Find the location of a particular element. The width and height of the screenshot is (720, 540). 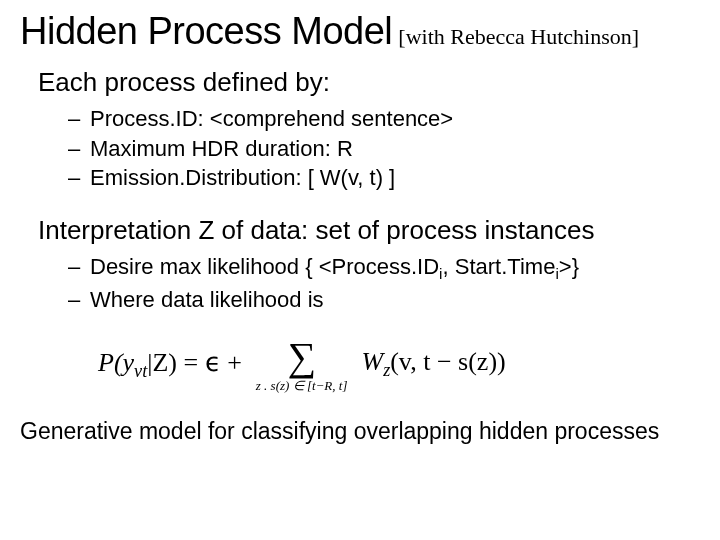

footer-line: Generative model for classifying overlap… is located at coordinates (360, 432).